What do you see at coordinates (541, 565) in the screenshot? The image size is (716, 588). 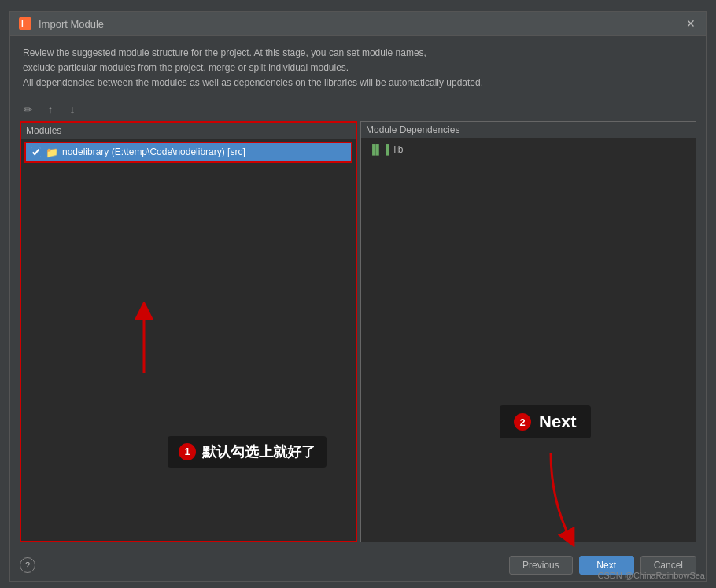 I see `previous-button: Previous` at bounding box center [541, 565].